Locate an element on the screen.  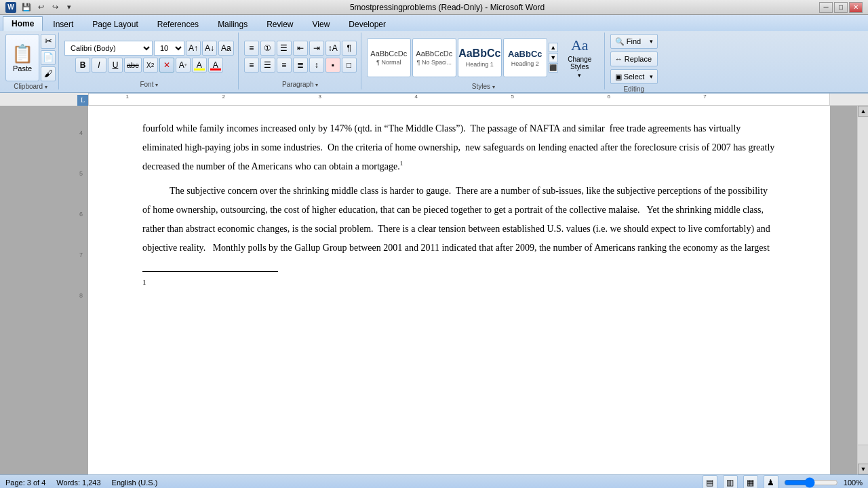
decrease-indent-button: ⇤ is located at coordinates (300, 48).